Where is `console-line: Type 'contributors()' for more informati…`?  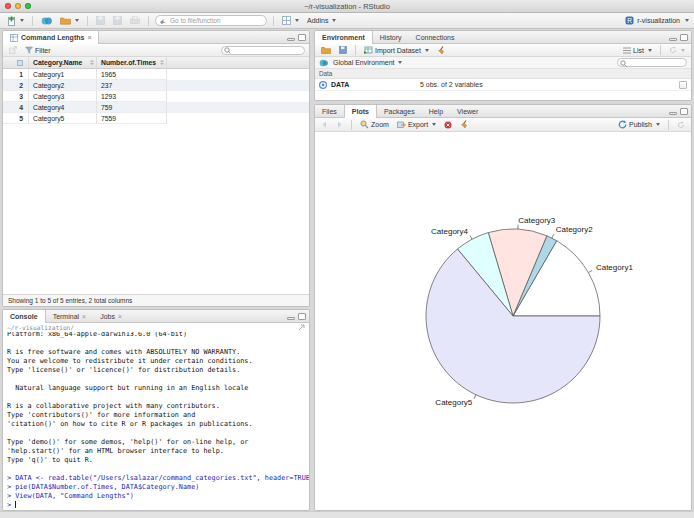 console-line: Type 'contributors()' for more informati… is located at coordinates (158, 416).